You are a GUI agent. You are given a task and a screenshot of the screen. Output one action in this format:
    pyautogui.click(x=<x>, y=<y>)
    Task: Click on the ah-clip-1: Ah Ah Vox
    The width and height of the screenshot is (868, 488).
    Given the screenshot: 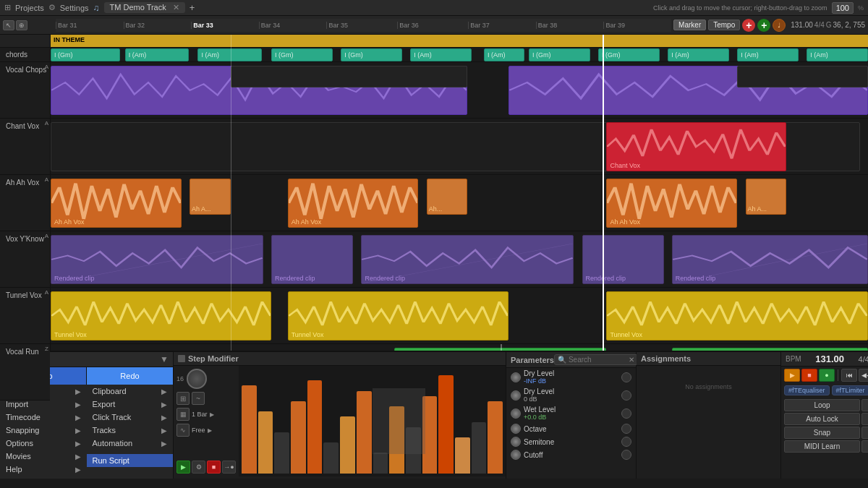 What is the action you would take?
    pyautogui.click(x=116, y=203)
    